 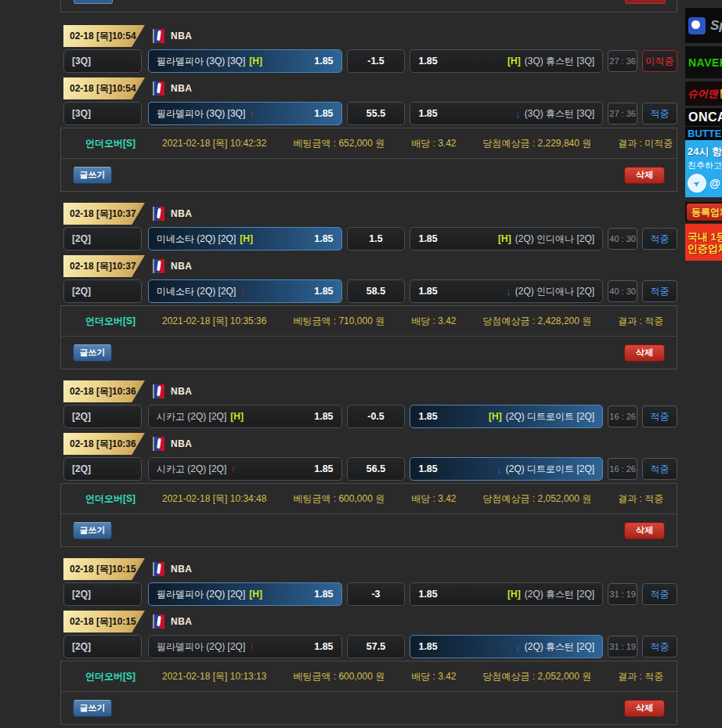 I want to click on banner-no1-verified: 국내 1등 인증업체, so click(x=703, y=243).